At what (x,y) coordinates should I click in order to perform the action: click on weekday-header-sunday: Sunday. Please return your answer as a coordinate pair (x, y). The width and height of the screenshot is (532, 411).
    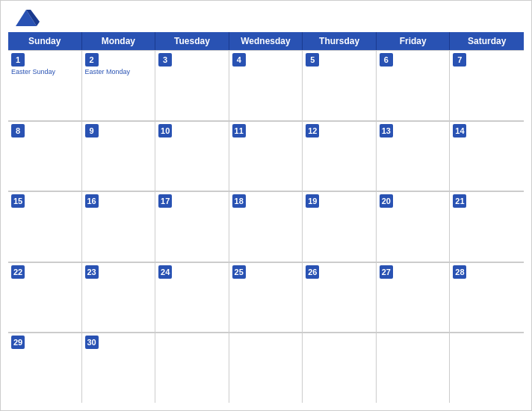
    Looking at the image, I should click on (45, 41).